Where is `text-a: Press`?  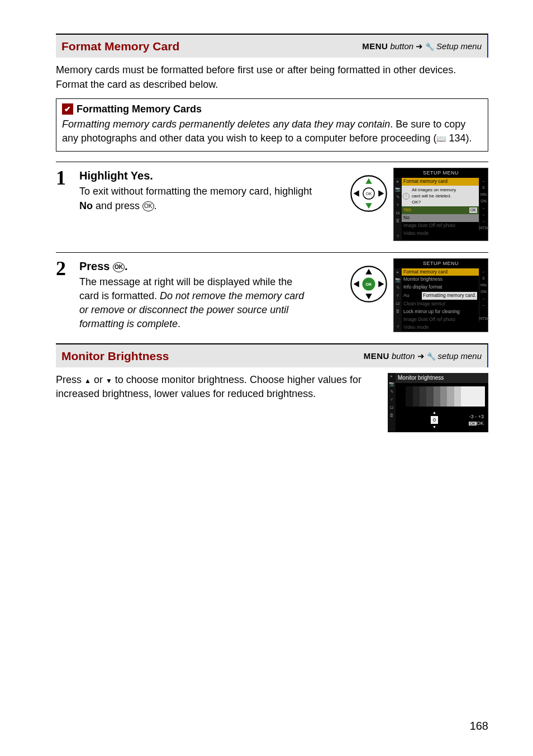
text-a: Press is located at coordinates (70, 380).